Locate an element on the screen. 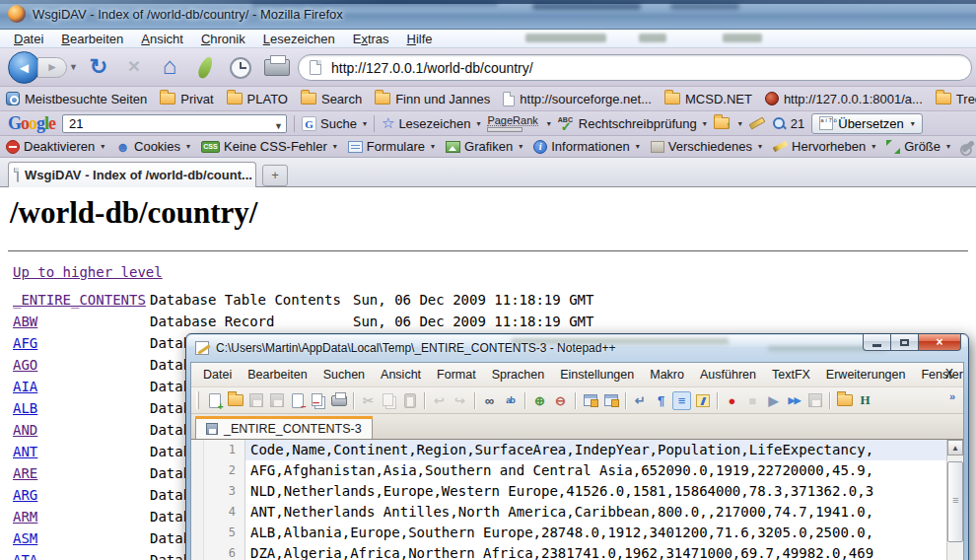  zoom-out-icon: ⊖ is located at coordinates (560, 400).